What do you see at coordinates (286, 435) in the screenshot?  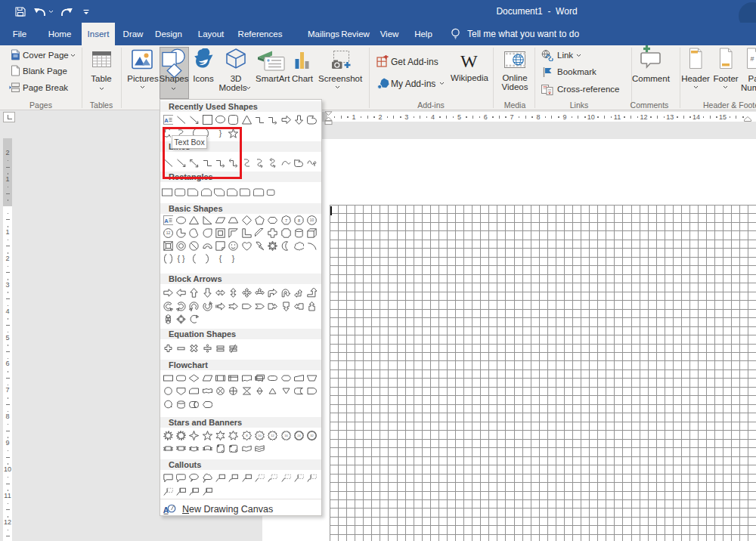 I see `svg-text: 16` at bounding box center [286, 435].